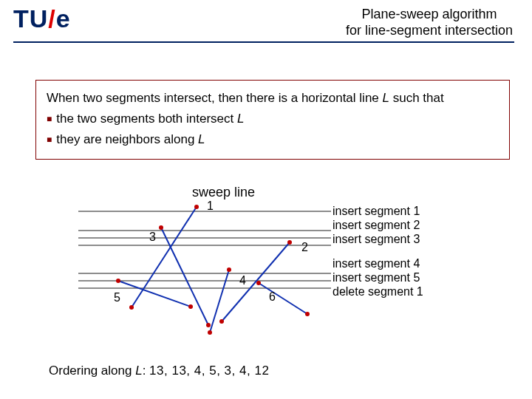  Describe the element at coordinates (117, 297) in the screenshot. I see `svg-text: 5` at that location.